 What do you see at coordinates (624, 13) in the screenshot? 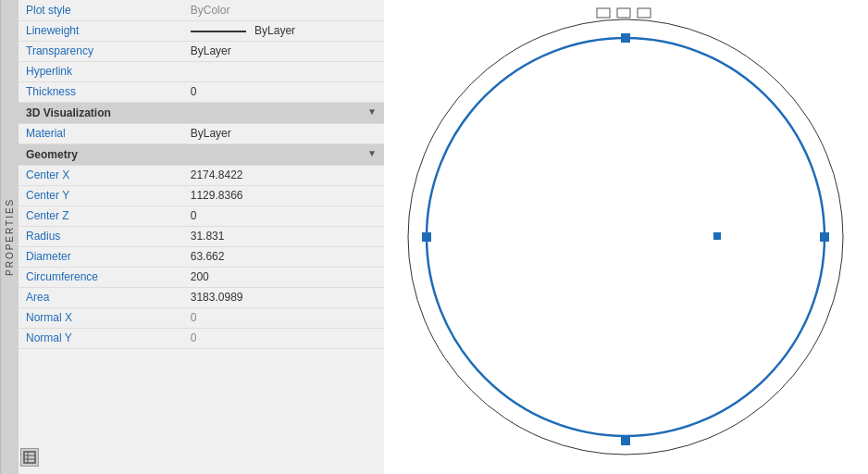
I see `handle-top-center` at bounding box center [624, 13].